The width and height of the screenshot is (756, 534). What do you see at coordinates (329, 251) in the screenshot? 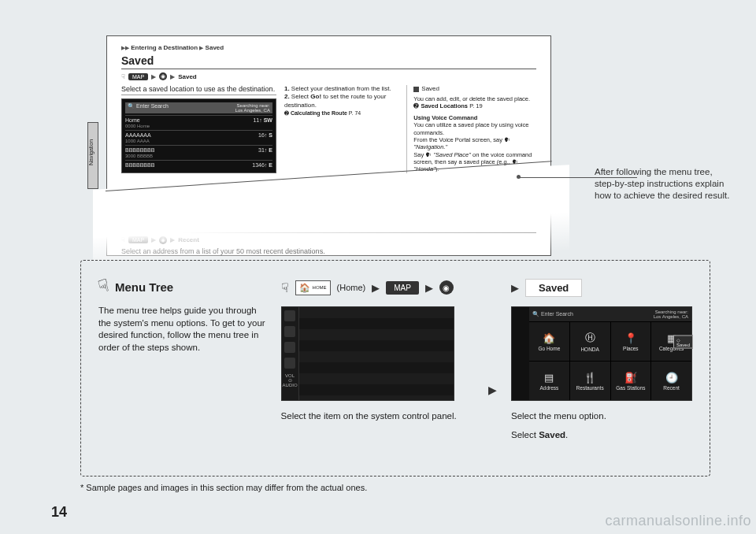
I see `recent-instruction: Select an address from a list of your 50…` at bounding box center [329, 251].